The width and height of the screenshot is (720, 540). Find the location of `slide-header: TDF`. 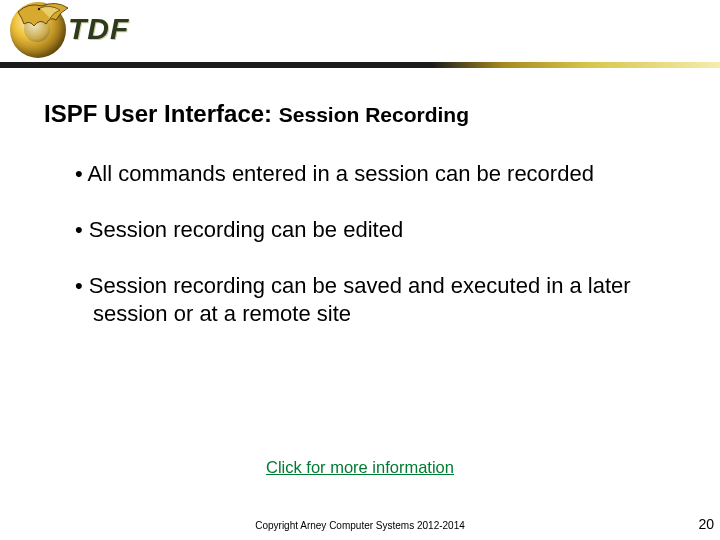

slide-header: TDF is located at coordinates (360, 34).